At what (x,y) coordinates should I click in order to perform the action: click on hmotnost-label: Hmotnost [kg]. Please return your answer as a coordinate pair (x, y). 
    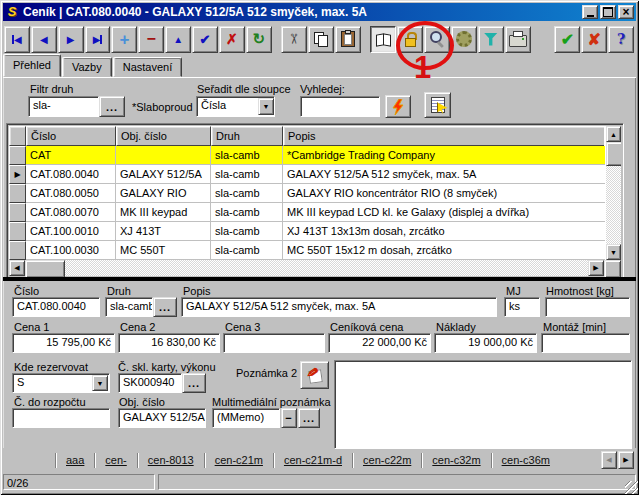
    Looking at the image, I should click on (580, 291).